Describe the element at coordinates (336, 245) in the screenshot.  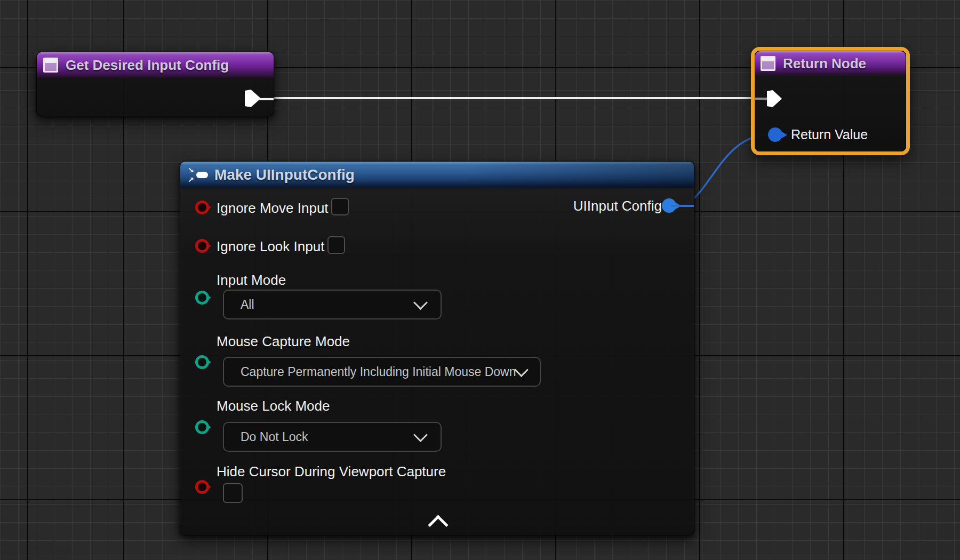
I see `checkbox-ignore-look-input` at that location.